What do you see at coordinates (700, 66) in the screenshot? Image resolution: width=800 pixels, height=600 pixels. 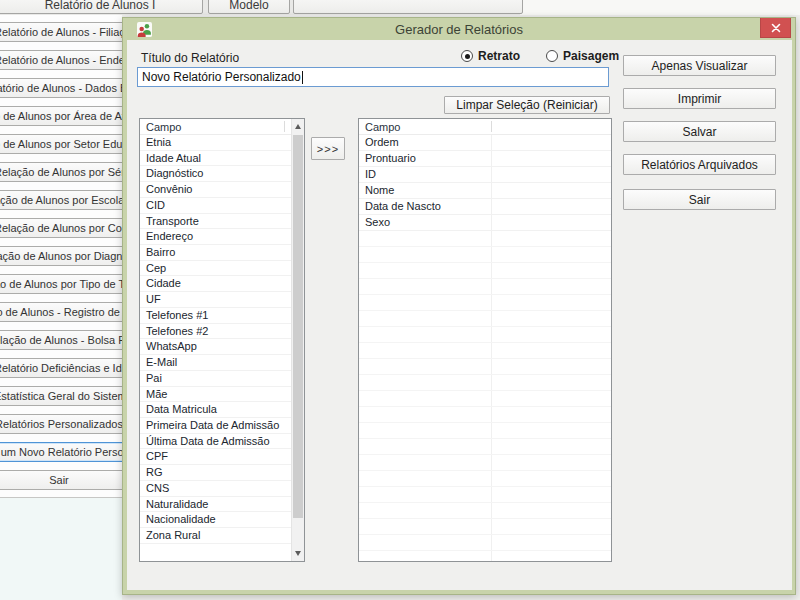 I see `button-label: Apenas Visualizar` at bounding box center [700, 66].